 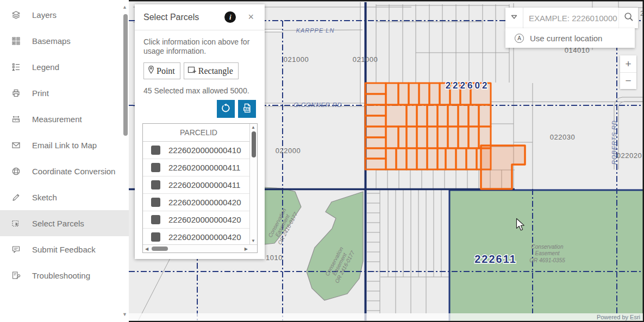 What do you see at coordinates (274, 257) in the screenshot?
I see `parcel-label-partial: 1010` at bounding box center [274, 257].